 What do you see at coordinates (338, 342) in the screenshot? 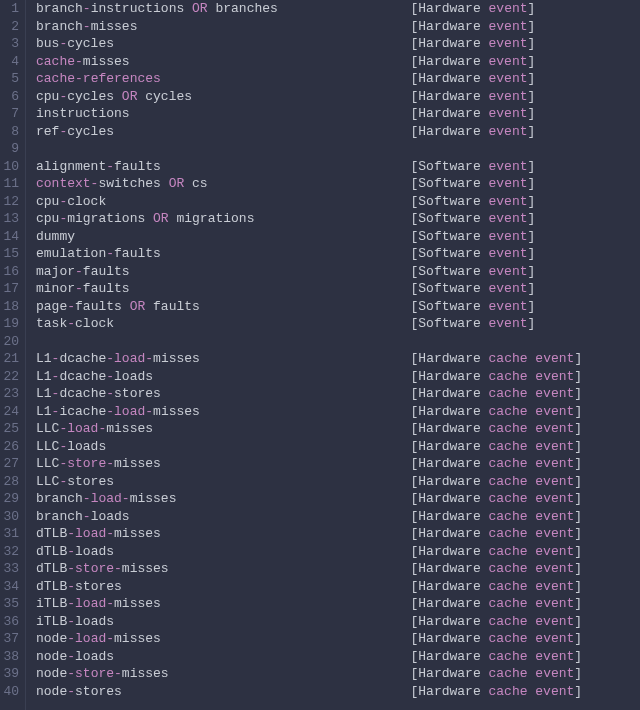
I see `code-line` at bounding box center [338, 342].